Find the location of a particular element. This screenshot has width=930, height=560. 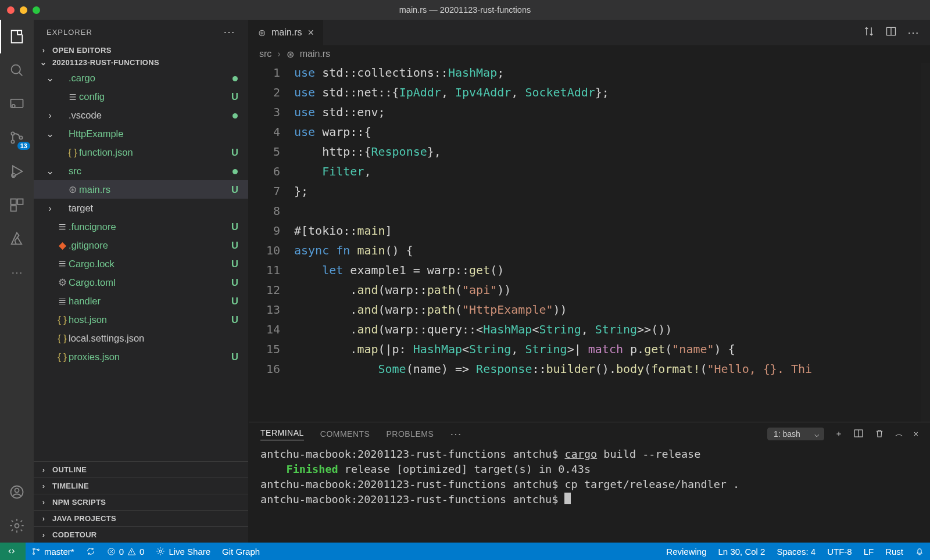

run-debug-activity-icon is located at coordinates (17, 171).